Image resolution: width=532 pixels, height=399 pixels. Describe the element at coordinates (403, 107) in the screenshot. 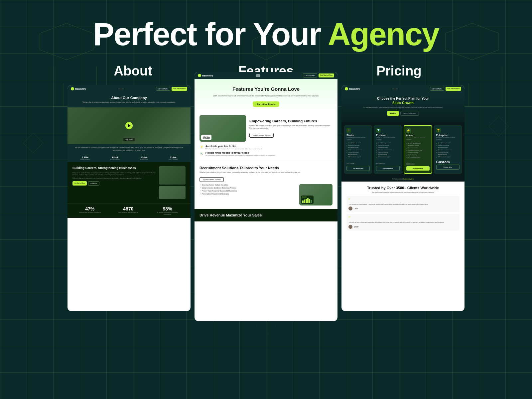

I see `pricing-hero: Choose the Perfect Plan for Your Sales G…` at that location.